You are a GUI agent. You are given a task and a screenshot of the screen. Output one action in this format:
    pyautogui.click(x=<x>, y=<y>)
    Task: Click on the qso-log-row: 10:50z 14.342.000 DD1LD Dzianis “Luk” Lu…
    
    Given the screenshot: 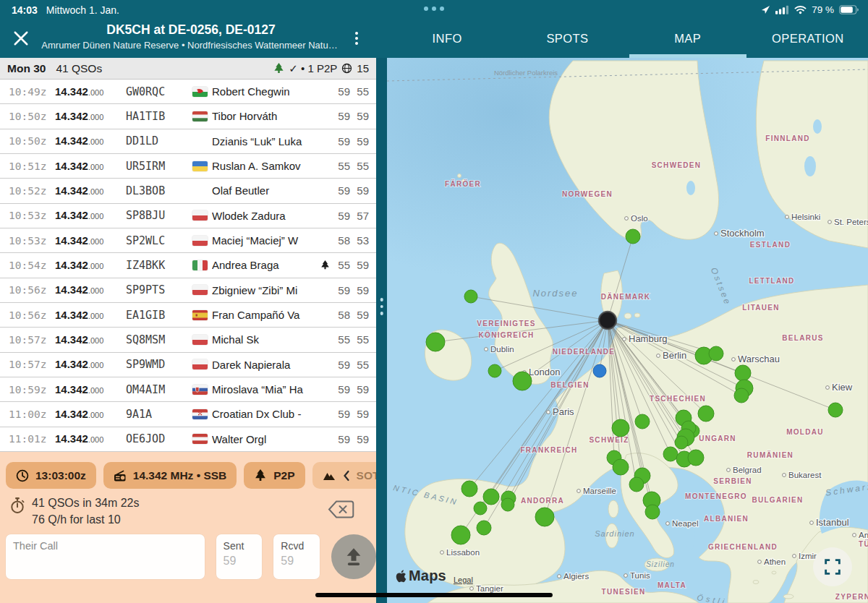 What is the action you would take?
    pyautogui.click(x=188, y=142)
    